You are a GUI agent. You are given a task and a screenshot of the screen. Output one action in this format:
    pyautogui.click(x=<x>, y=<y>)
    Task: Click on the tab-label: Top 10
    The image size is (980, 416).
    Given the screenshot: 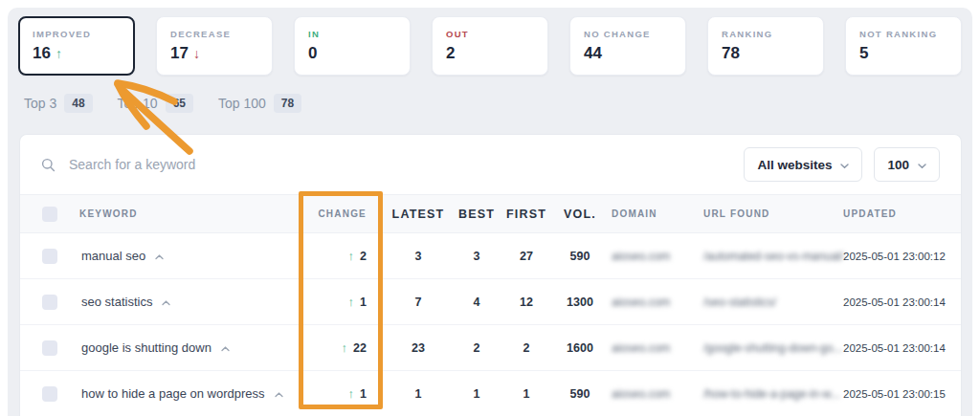 What is the action you would take?
    pyautogui.click(x=138, y=103)
    